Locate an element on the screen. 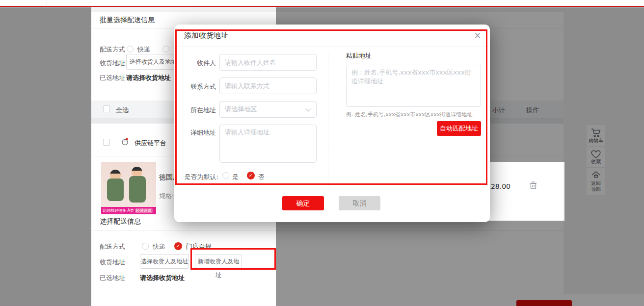 The height and width of the screenshot is (306, 644). top-bar-divider is located at coordinates (47, 3).